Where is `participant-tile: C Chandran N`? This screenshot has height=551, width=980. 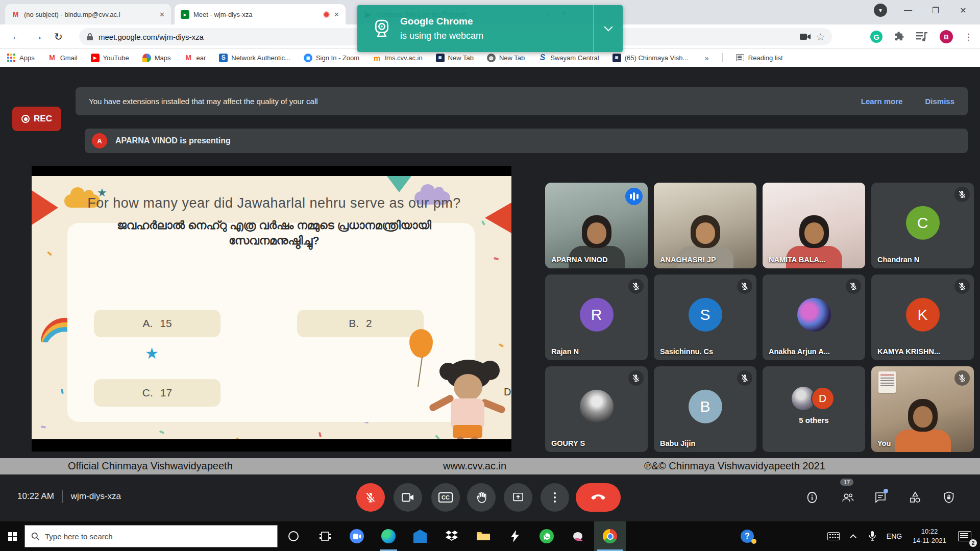 participant-tile: C Chandran N is located at coordinates (923, 226).